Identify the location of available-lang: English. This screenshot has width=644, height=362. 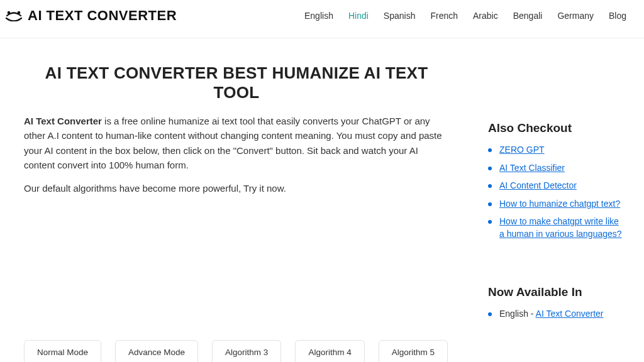
(514, 314).